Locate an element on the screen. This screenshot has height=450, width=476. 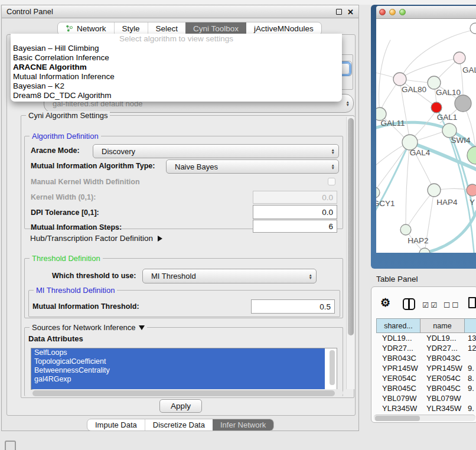
tab-label: Cyni Toolbox is located at coordinates (216, 28).